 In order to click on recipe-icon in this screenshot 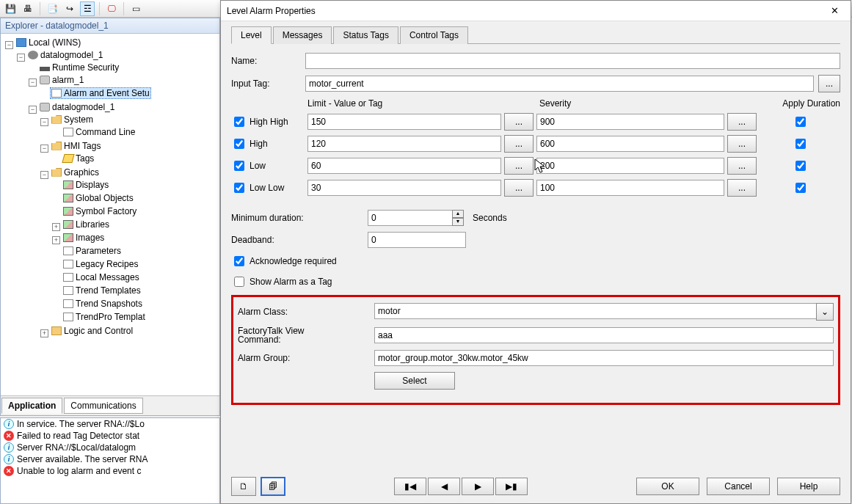, I will do `click(68, 264)`.